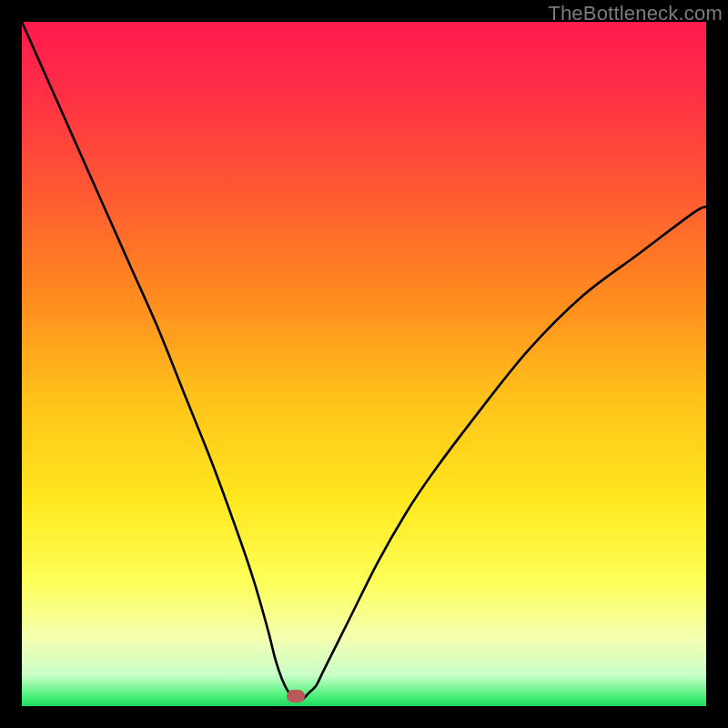 The height and width of the screenshot is (728, 728). What do you see at coordinates (296, 696) in the screenshot?
I see `optimal-marker` at bounding box center [296, 696].